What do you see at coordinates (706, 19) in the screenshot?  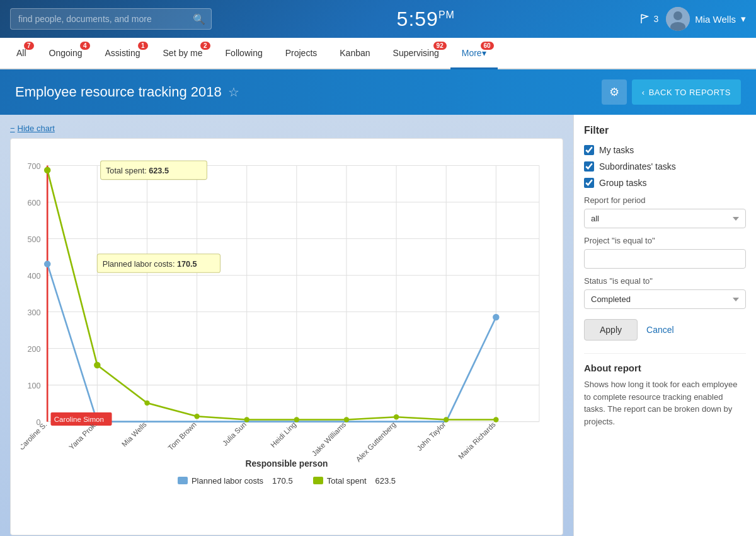 I see `user-menu: Mia Wells ▾` at bounding box center [706, 19].